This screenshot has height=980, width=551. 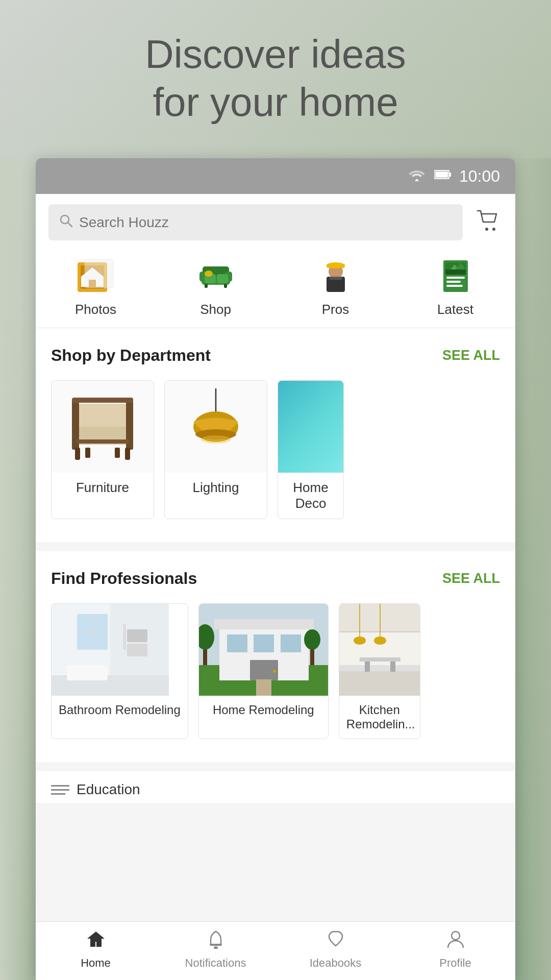 I want to click on nav-item-latest: Latest, so click(x=456, y=287).